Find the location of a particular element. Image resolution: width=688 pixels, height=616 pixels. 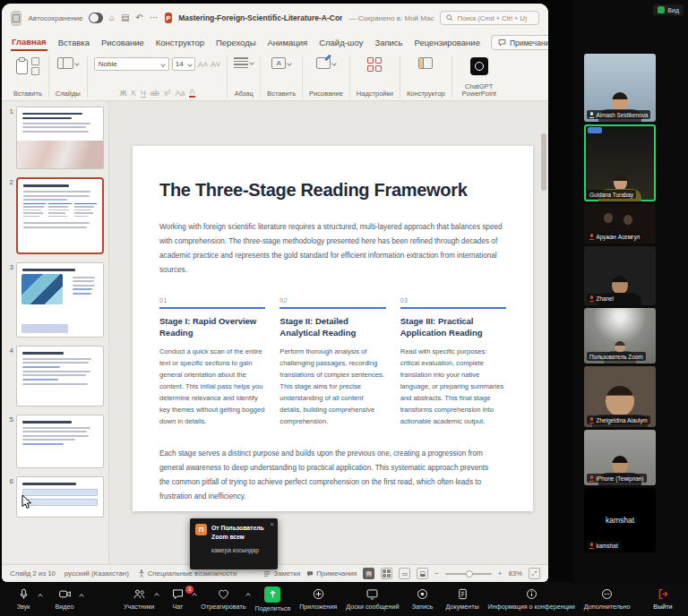

apps-button: Приложения is located at coordinates (318, 600).